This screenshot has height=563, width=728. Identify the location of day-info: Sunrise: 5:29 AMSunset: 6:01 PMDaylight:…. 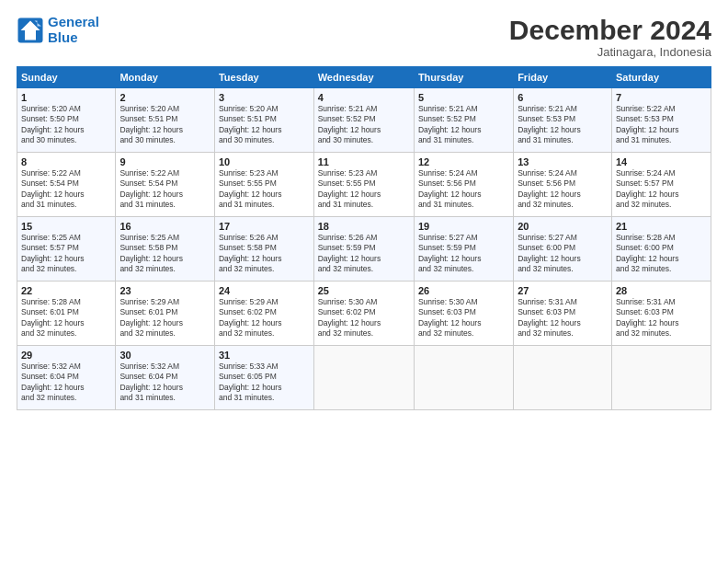
(165, 318).